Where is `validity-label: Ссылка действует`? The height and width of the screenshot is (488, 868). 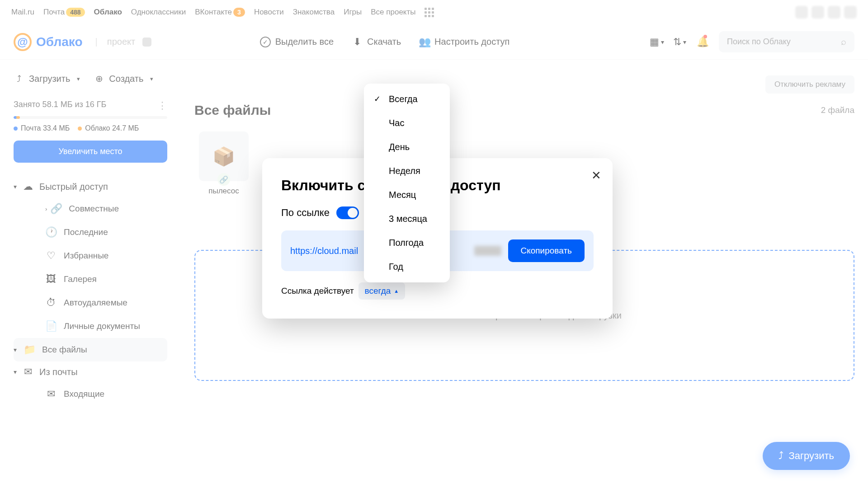 validity-label: Ссылка действует is located at coordinates (317, 291).